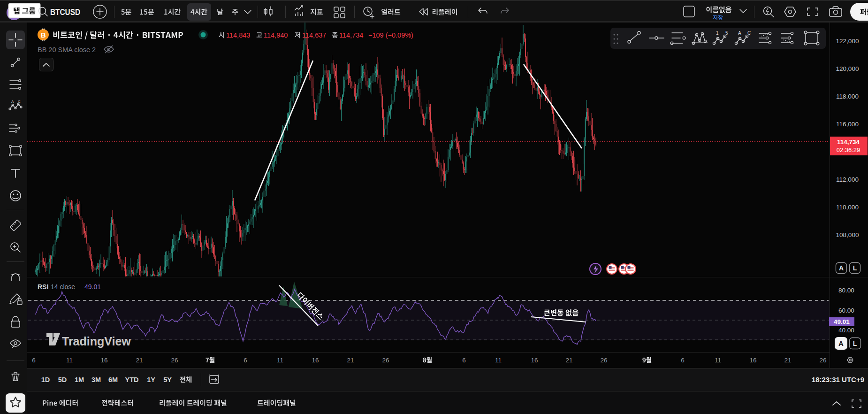 This screenshot has height=414, width=868. Describe the element at coordinates (151, 380) in the screenshot. I see `svg-text: 1Y` at that location.